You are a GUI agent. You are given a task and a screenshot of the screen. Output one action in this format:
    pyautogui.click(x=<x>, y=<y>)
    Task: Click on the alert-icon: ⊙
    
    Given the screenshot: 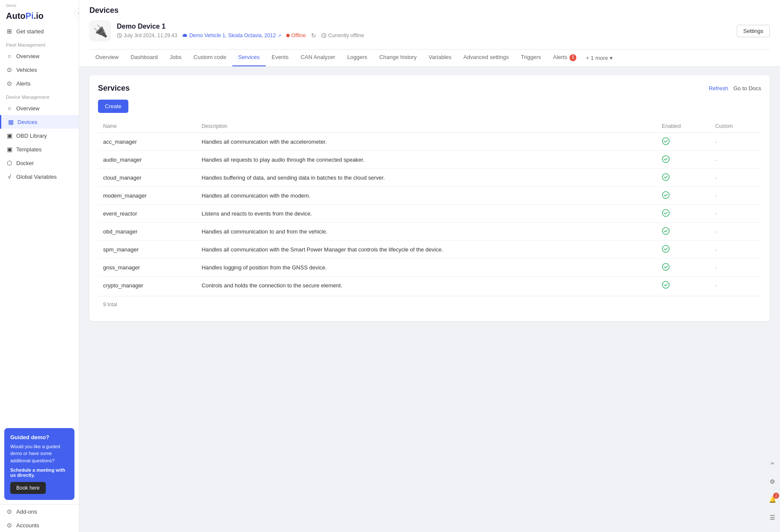 What is the action you would take?
    pyautogui.click(x=9, y=83)
    